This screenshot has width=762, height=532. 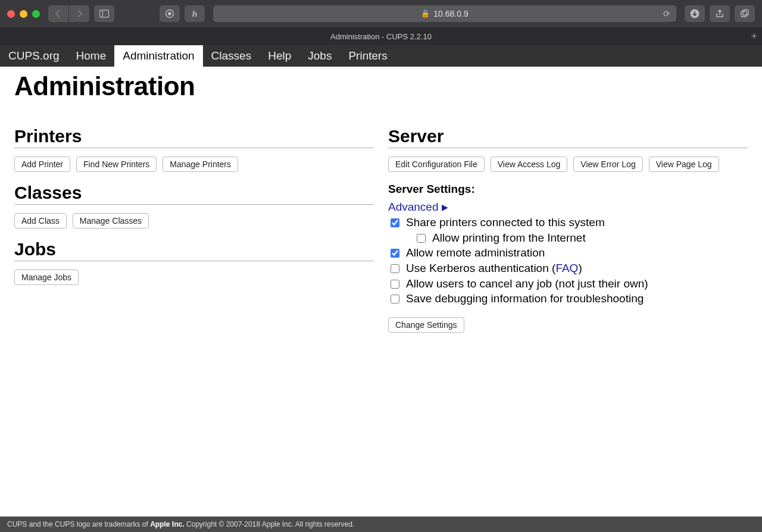 What do you see at coordinates (381, 14) in the screenshot?
I see `browser-toolbar: h 🔒 10.68.0.9 ⟳` at bounding box center [381, 14].